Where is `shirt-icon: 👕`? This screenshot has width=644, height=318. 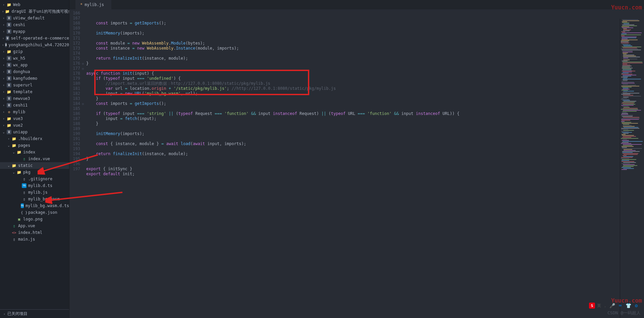 shirt-icon: 👕 is located at coordinates (628, 306).